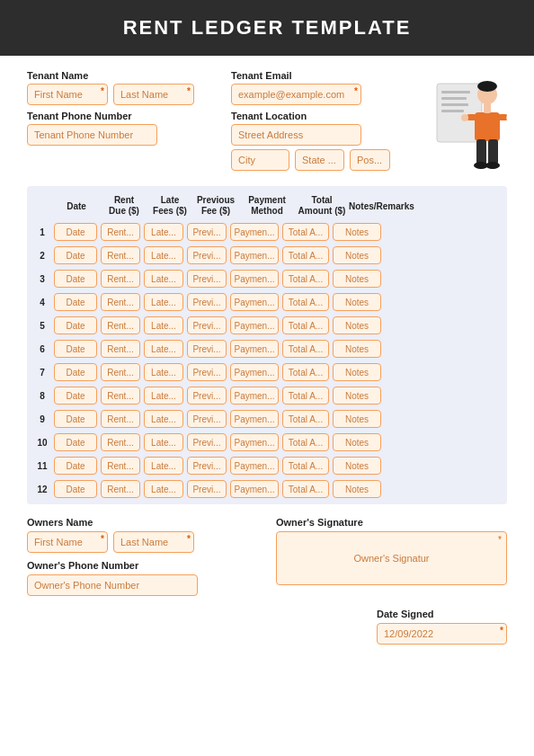 Image resolution: width=534 pixels, height=756 pixels. What do you see at coordinates (320, 160) in the screenshot?
I see `tenant-state-field: State ...` at bounding box center [320, 160].